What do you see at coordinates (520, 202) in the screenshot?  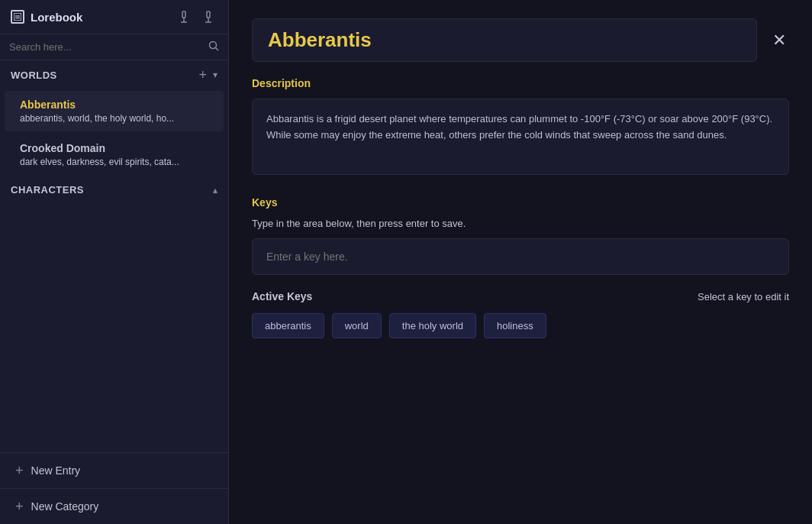 I see `keys-section-label: Keys` at bounding box center [520, 202].